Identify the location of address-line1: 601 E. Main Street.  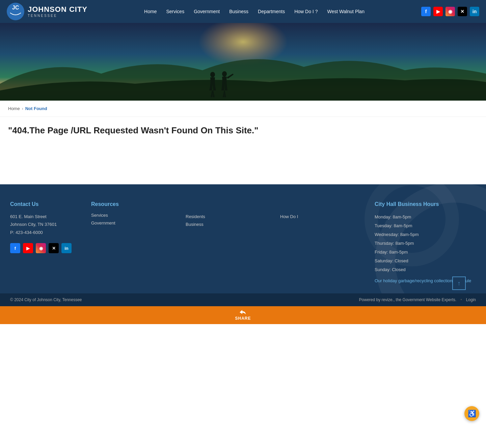
(47, 217).